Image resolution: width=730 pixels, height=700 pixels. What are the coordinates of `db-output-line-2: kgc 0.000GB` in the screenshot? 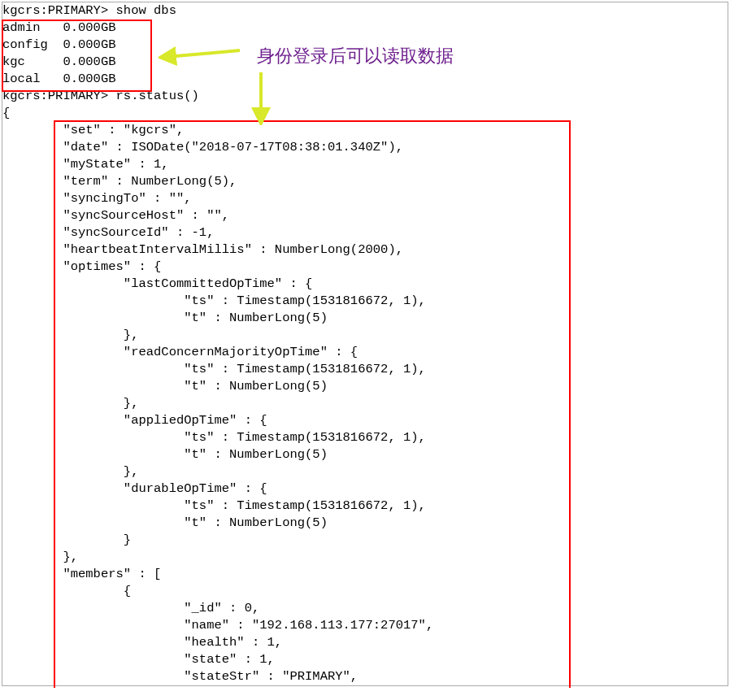 It's located at (365, 62).